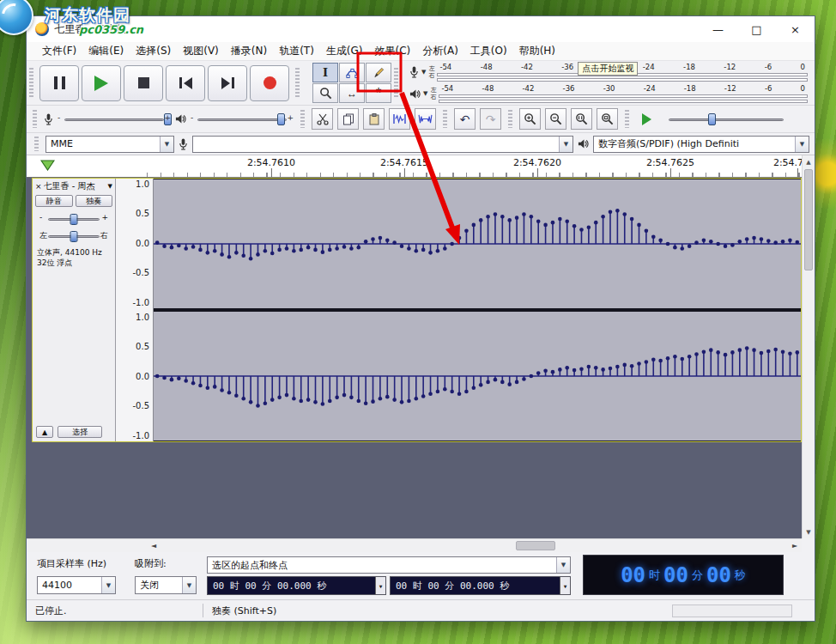 This screenshot has width=836, height=644. What do you see at coordinates (795, 546) in the screenshot?
I see `scroll-right-icon: ►` at bounding box center [795, 546].